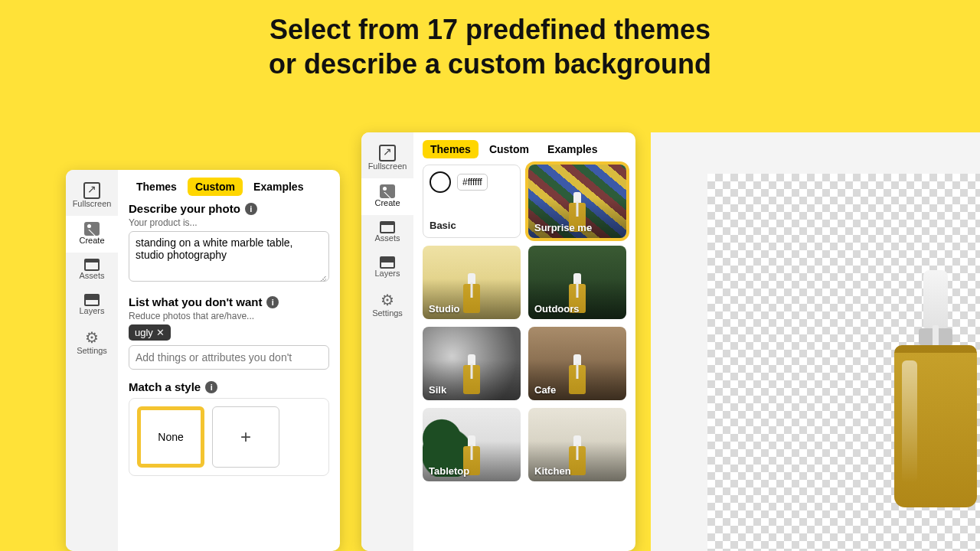  What do you see at coordinates (229, 302) in the screenshot?
I see `exclude-title: List what you don't want i` at bounding box center [229, 302].